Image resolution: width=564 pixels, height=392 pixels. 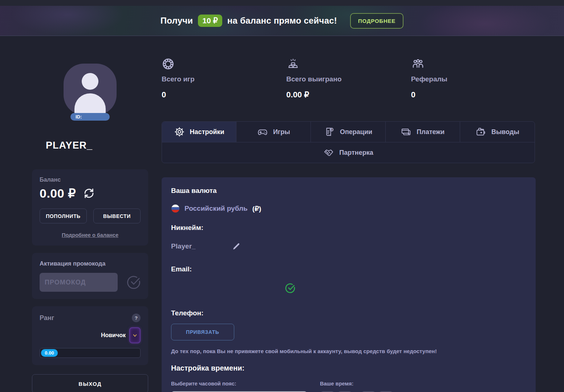 I want to click on wallet-icon, so click(x=481, y=132).